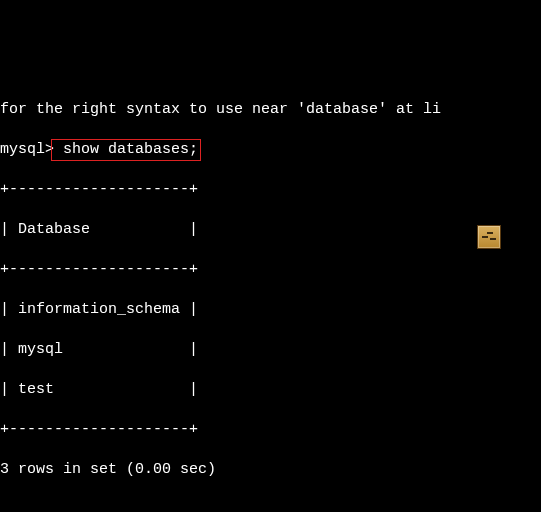 Image resolution: width=541 pixels, height=512 pixels. What do you see at coordinates (270, 230) in the screenshot?
I see `table-header-database: | Database |` at bounding box center [270, 230].